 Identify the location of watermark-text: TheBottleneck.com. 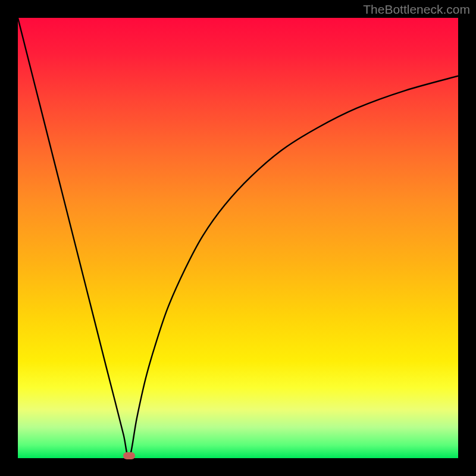
(416, 10).